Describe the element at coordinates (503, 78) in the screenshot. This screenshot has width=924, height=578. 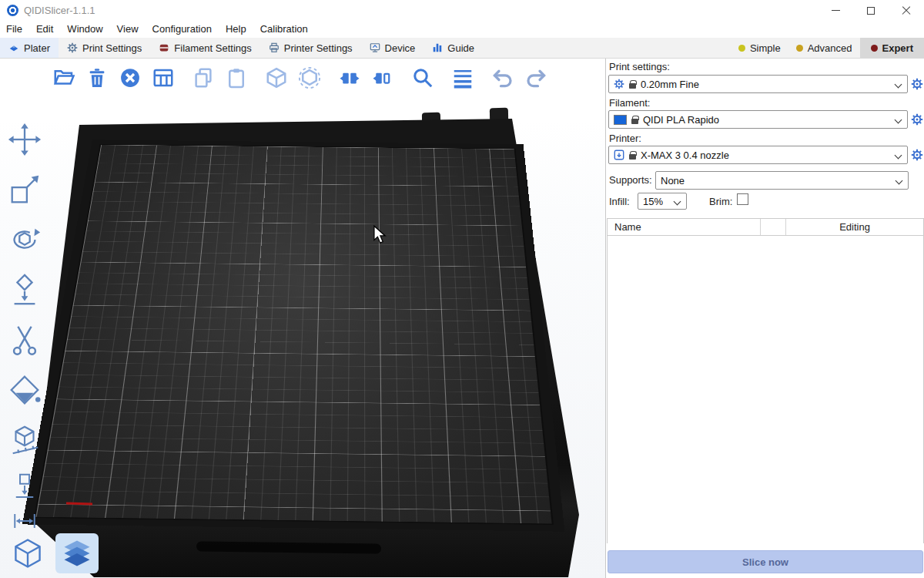
I see `undo-button` at that location.